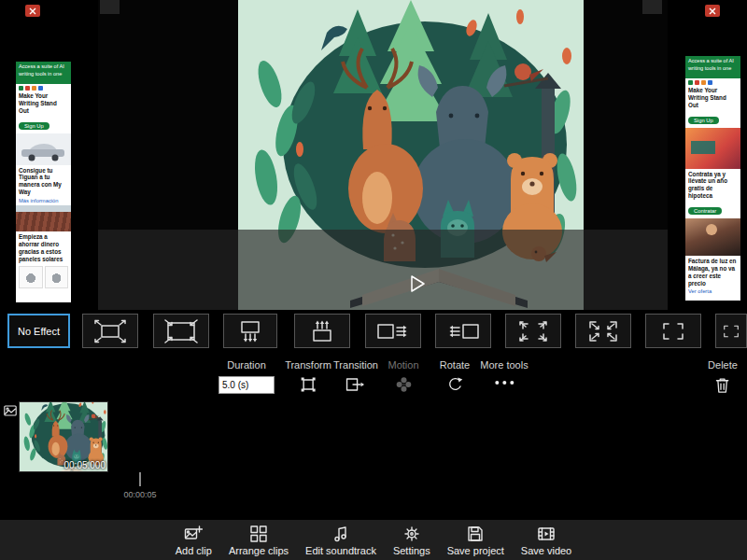 This screenshot has width=747, height=560. I want to click on effect-tile-pan-up, so click(322, 330).